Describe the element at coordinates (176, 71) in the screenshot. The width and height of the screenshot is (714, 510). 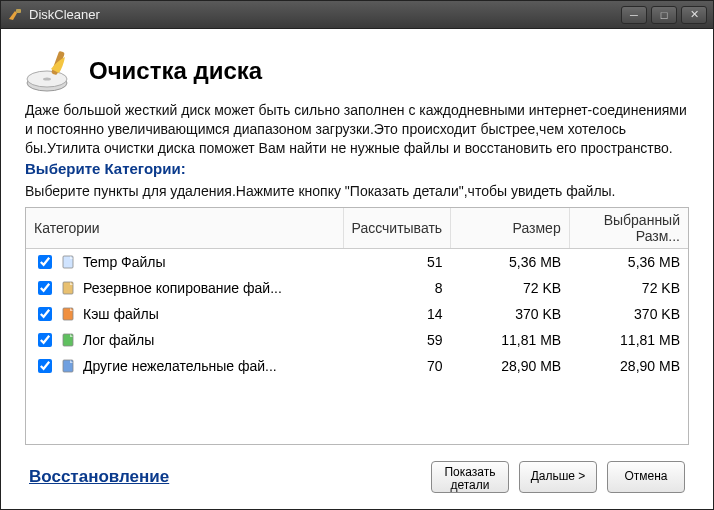
I see `page-title: Очистка диска` at that location.